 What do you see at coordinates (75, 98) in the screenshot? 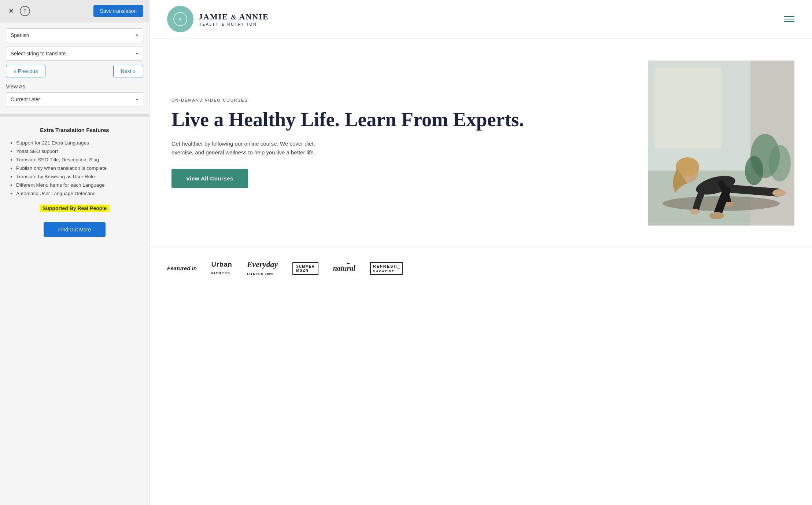
I see `view-as-section: View As Current User Administrator Guest` at bounding box center [75, 98].